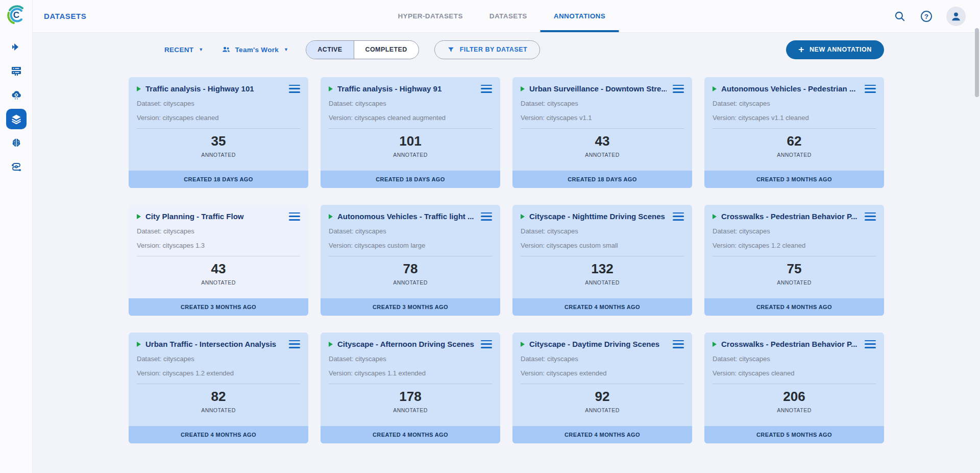  Describe the element at coordinates (286, 50) in the screenshot. I see `chevron-down-icon: ▼` at that location.